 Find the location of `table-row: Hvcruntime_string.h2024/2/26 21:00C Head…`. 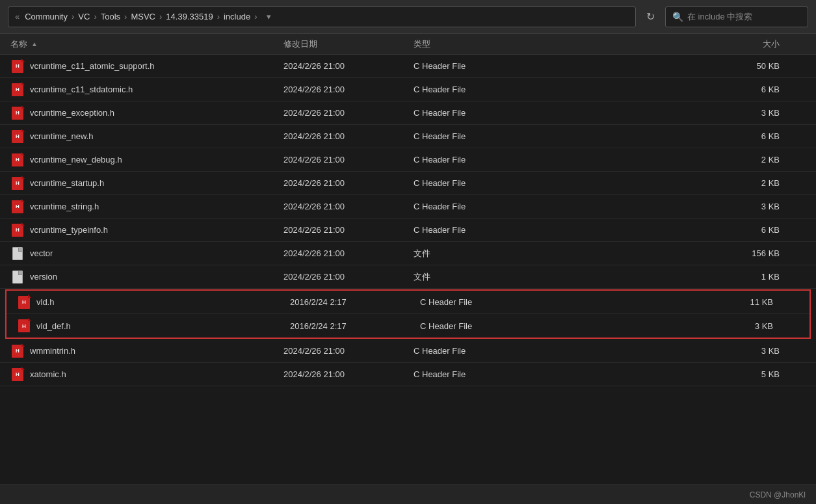

table-row: Hvcruntime_string.h2024/2/26 21:00C Head… is located at coordinates (408, 207).